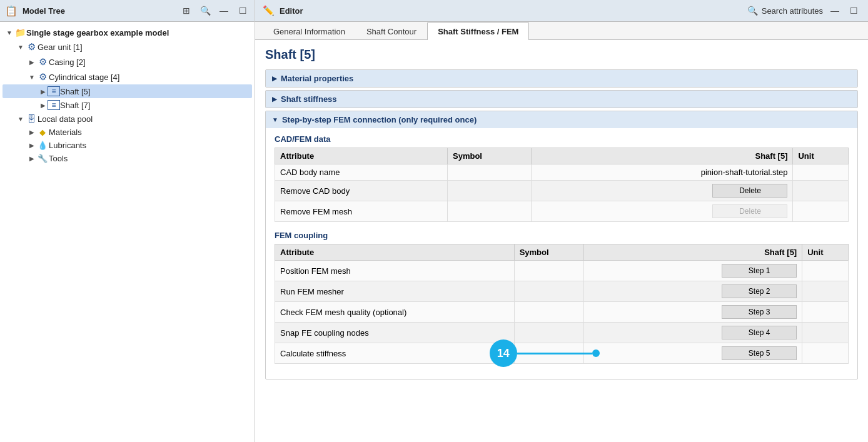 This screenshot has width=868, height=442. What do you see at coordinates (792, 11) in the screenshot?
I see `search-label: Search attributes` at bounding box center [792, 11].